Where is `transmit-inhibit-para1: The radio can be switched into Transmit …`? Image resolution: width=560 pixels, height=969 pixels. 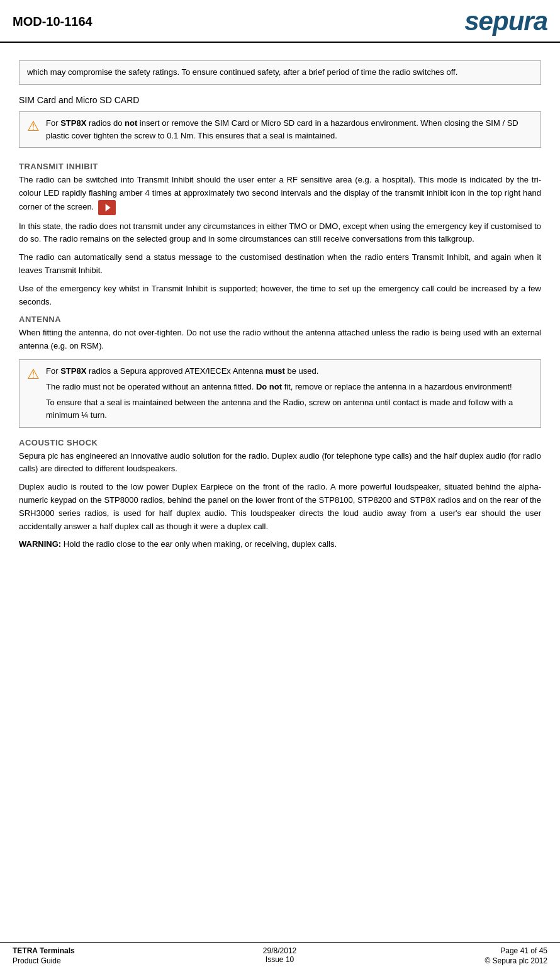 transmit-inhibit-para1: The radio can be switched into Transmit … is located at coordinates (280, 194).